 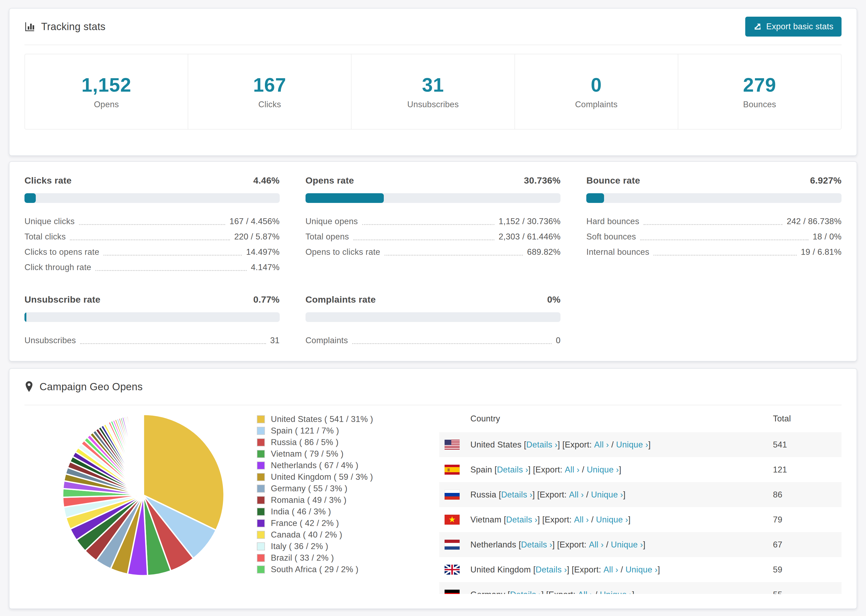 What do you see at coordinates (641, 588) in the screenshot?
I see `table-row: Germany [Details ›] [Export: All › / Uni…` at bounding box center [641, 588].